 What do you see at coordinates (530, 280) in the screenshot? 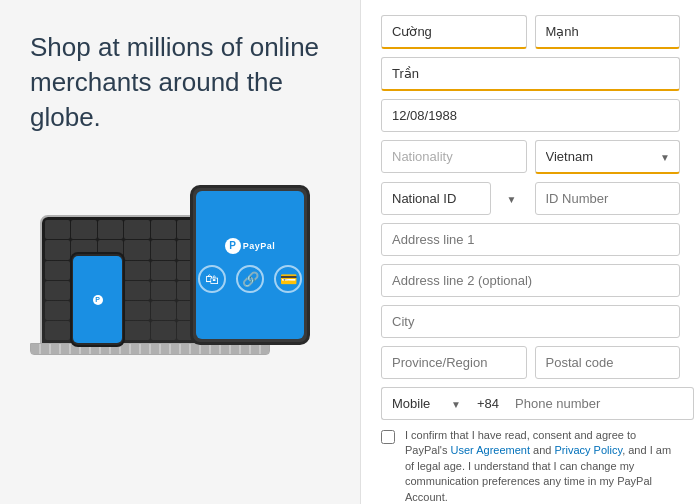
I see `address2-field` at bounding box center [530, 280].